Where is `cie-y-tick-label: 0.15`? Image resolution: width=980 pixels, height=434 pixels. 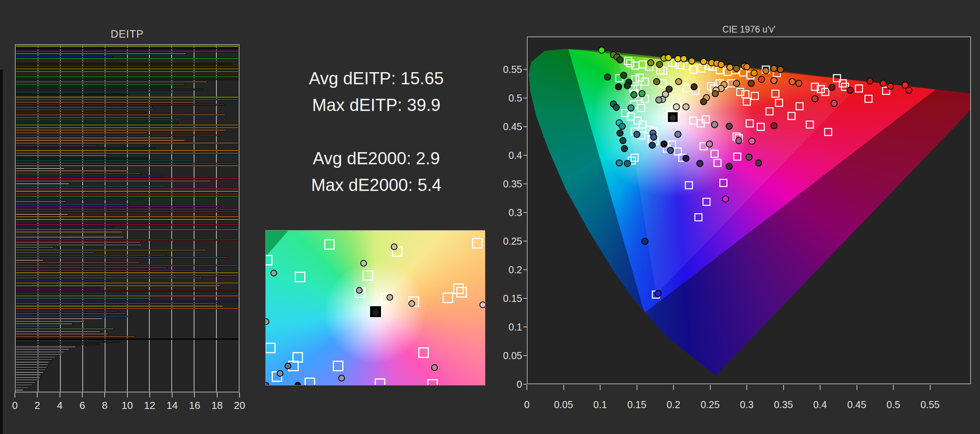 cie-y-tick-label: 0.15 is located at coordinates (505, 299).